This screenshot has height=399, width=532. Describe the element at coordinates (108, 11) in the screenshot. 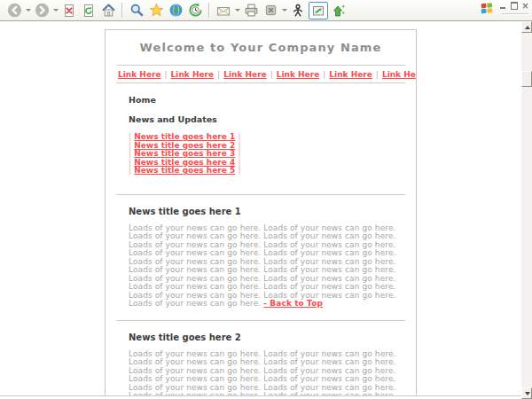

I see `home-icon` at that location.